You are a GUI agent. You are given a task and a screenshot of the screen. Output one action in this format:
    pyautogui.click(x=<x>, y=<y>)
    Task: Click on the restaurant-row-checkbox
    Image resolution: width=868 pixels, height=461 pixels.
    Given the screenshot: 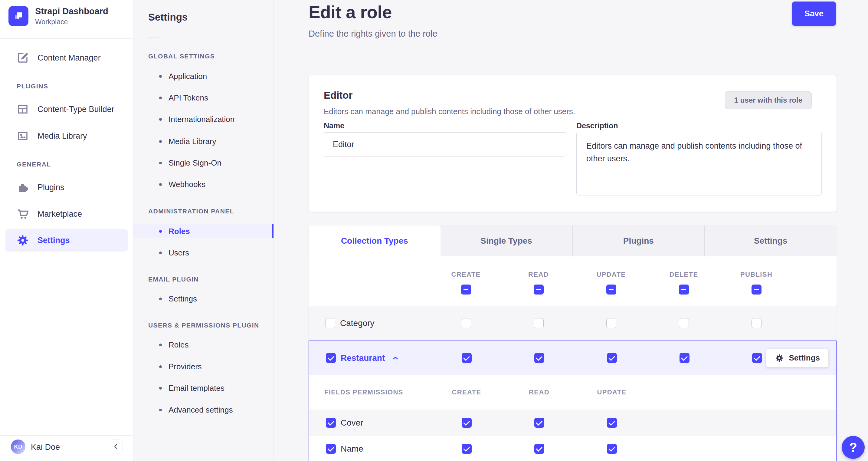 What is the action you would take?
    pyautogui.click(x=331, y=358)
    